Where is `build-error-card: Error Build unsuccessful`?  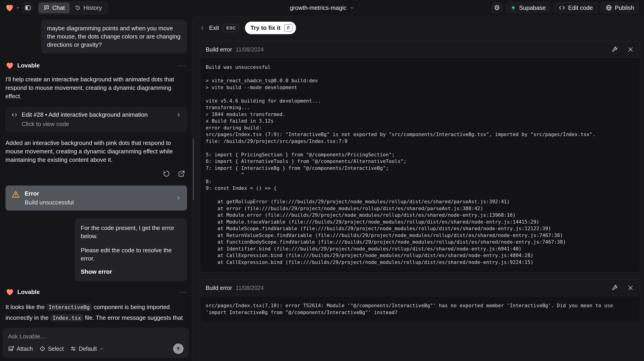
build-error-card: Error Build unsuccessful is located at coordinates (96, 198).